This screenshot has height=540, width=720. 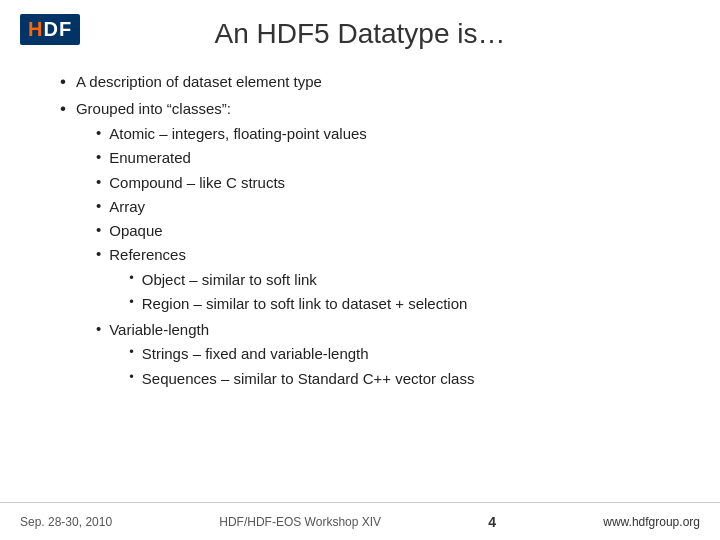 What do you see at coordinates (286, 134) in the screenshot?
I see `sub-item-atomic: Atomic – integers, floating-point values` at bounding box center [286, 134].